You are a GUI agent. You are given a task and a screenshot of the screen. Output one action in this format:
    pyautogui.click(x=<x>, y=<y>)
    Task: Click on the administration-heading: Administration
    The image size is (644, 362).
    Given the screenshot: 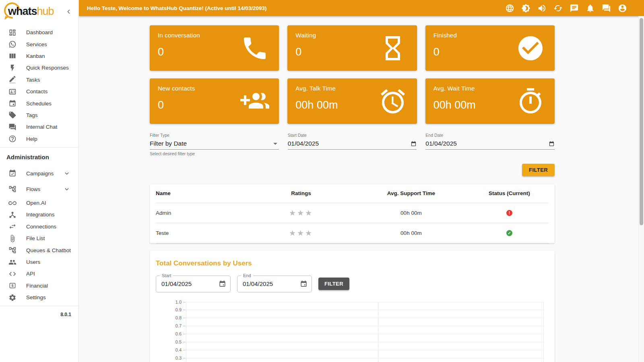 What is the action you would take?
    pyautogui.click(x=39, y=158)
    